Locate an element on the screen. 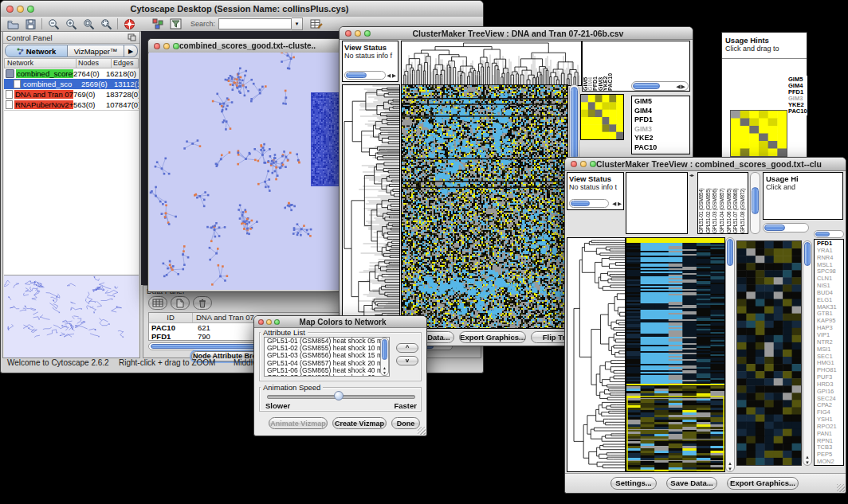  tab-overflow-button: ▶ is located at coordinates (131, 51).